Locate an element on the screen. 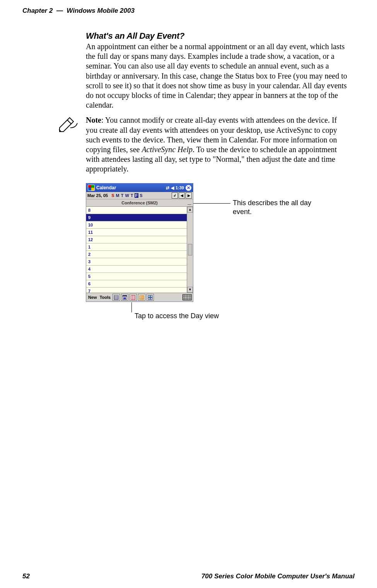 The height and width of the screenshot is (588, 377). close-icon: ✕ is located at coordinates (189, 188).